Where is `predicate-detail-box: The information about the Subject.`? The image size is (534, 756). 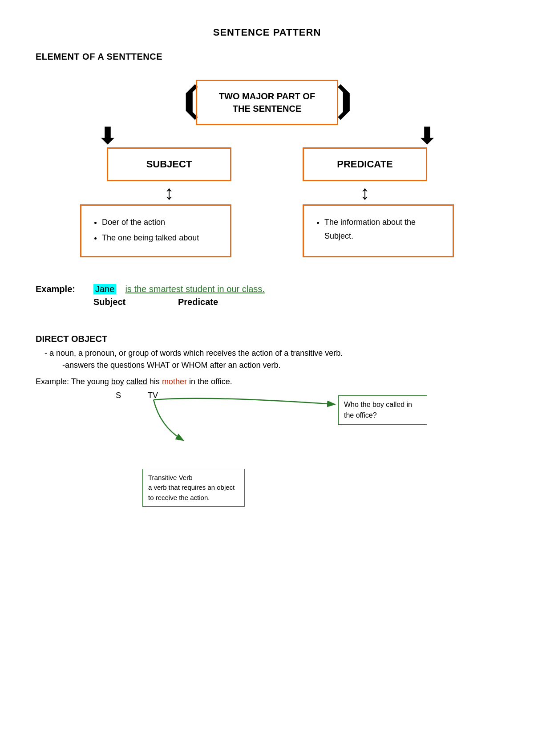 predicate-detail-box: The information about the Subject. is located at coordinates (378, 231).